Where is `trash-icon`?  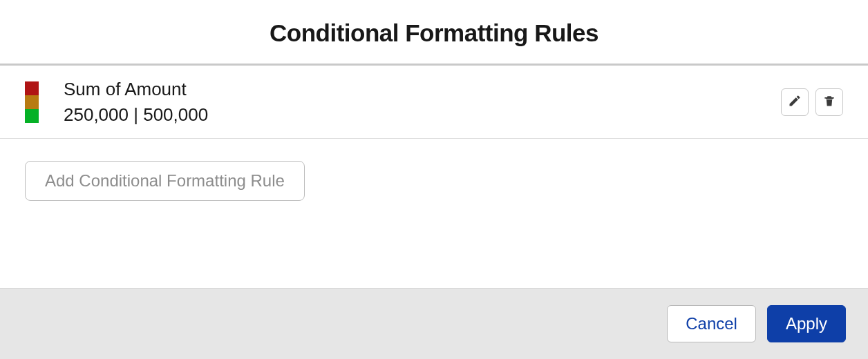 trash-icon is located at coordinates (829, 102).